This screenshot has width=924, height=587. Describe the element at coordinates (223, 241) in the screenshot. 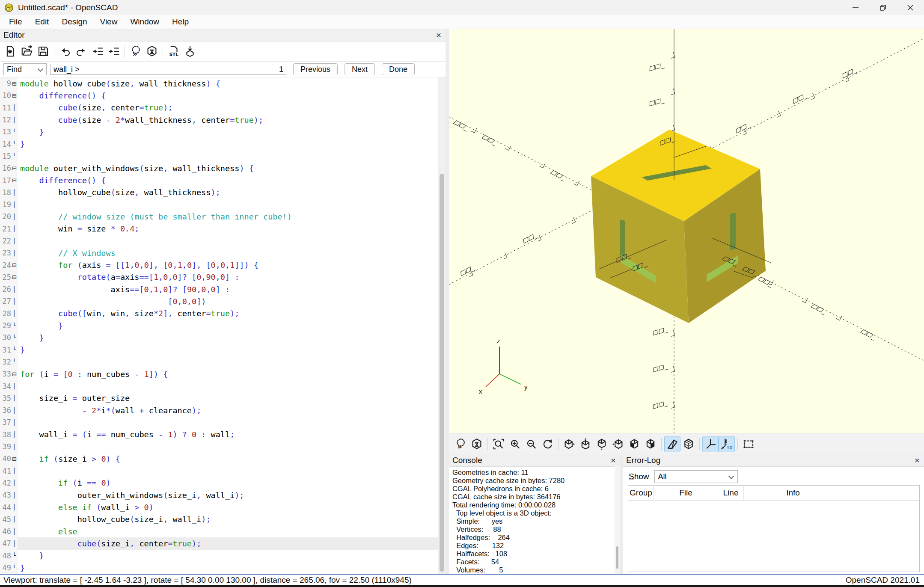

I see `code-line-22: 22│` at that location.